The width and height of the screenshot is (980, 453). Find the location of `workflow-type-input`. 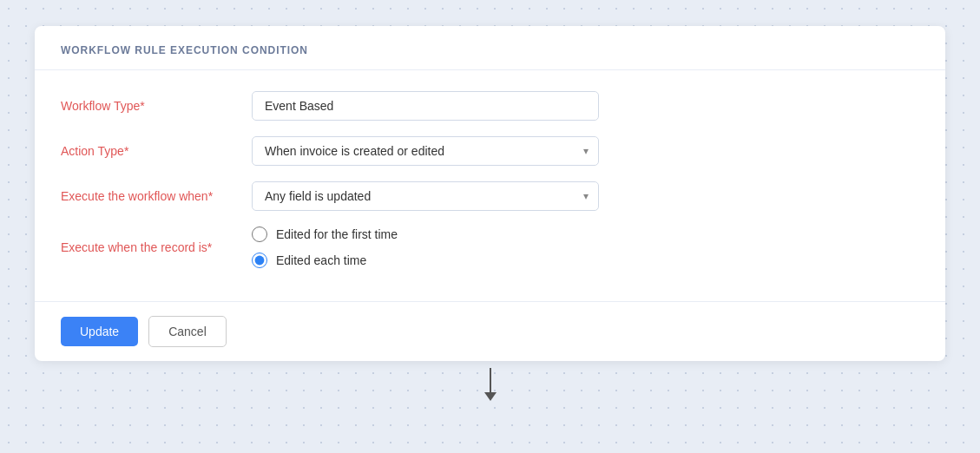

workflow-type-input is located at coordinates (425, 106).